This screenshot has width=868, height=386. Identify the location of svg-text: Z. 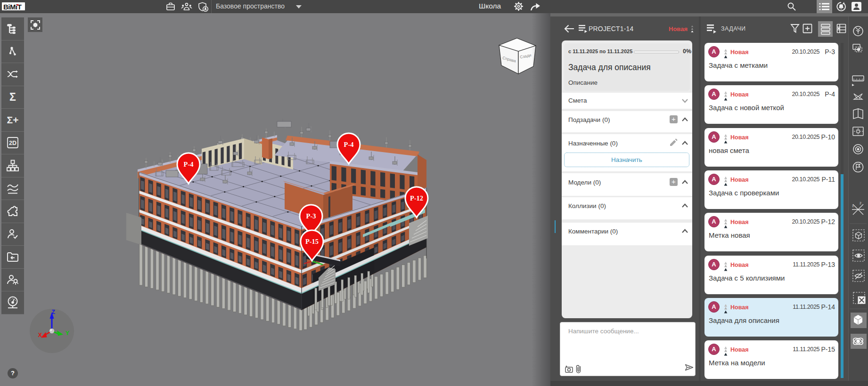
(53, 312).